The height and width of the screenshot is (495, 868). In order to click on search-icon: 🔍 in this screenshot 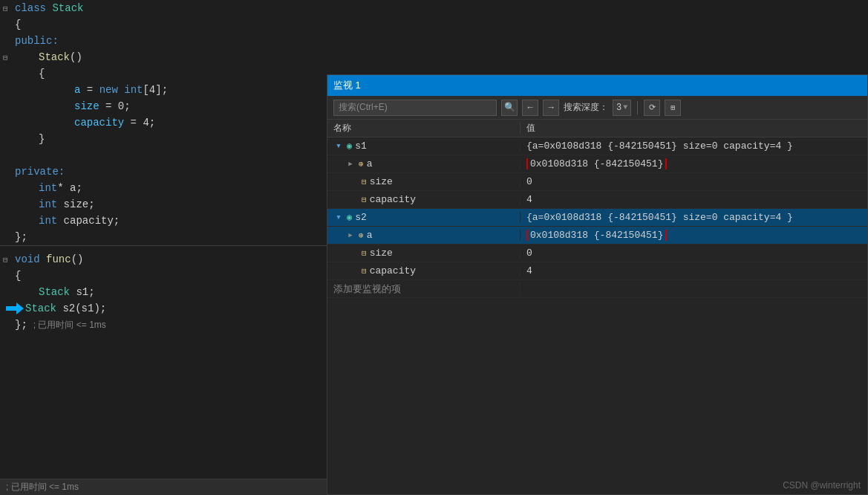, I will do `click(509, 107)`.